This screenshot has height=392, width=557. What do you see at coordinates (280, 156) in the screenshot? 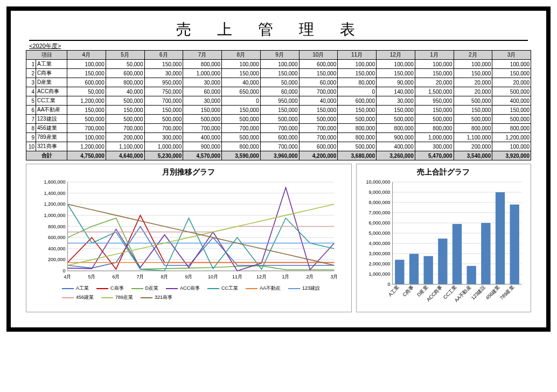
I see `total-cell: 3,960,000` at bounding box center [280, 156].